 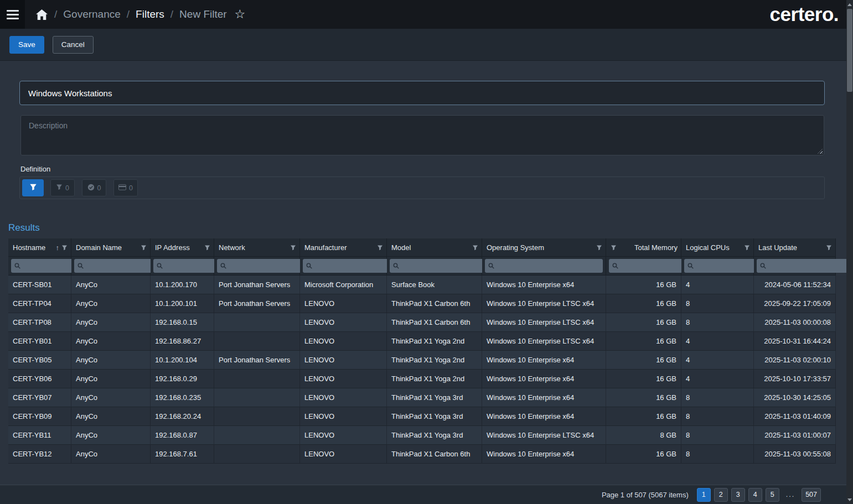 What do you see at coordinates (33, 188) in the screenshot?
I see `add-filter-button` at bounding box center [33, 188].